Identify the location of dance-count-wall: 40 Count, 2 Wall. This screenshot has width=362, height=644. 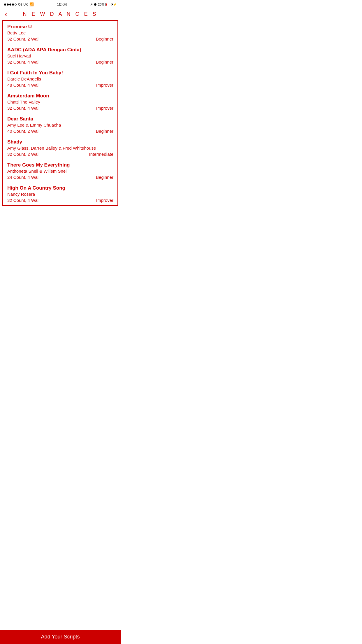
(23, 131).